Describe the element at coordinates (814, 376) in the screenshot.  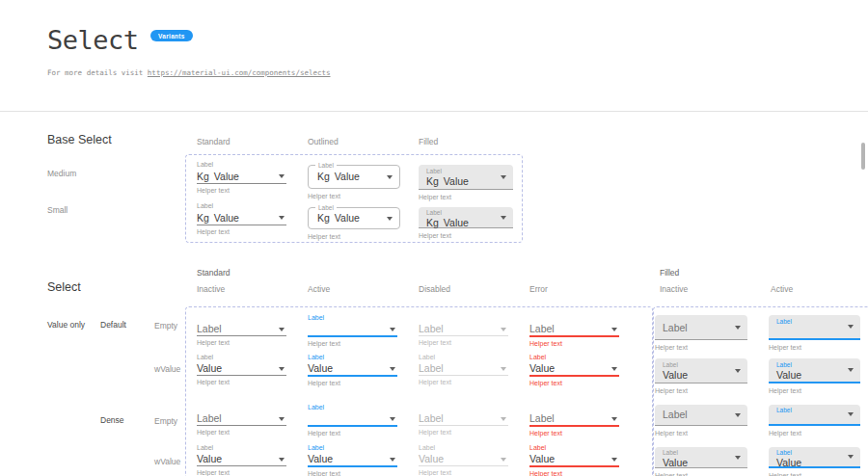
I see `select-filled-active-wvalue: Label Value Helper text` at that location.